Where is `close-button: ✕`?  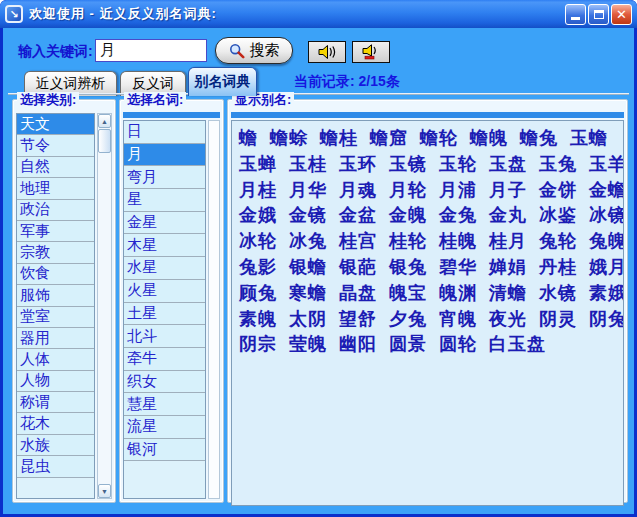 close-button: ✕ is located at coordinates (622, 14).